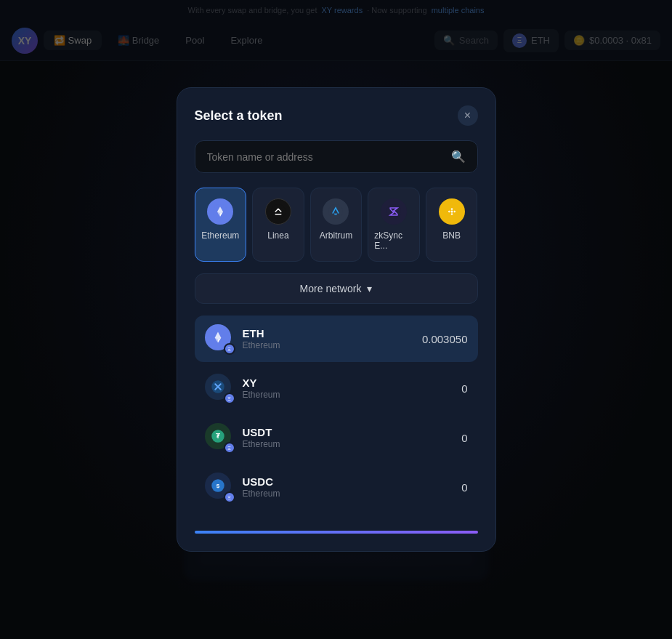 The image size is (672, 639). Describe the element at coordinates (333, 339) in the screenshot. I see `token-info-eth: ETH Ethereum` at that location.